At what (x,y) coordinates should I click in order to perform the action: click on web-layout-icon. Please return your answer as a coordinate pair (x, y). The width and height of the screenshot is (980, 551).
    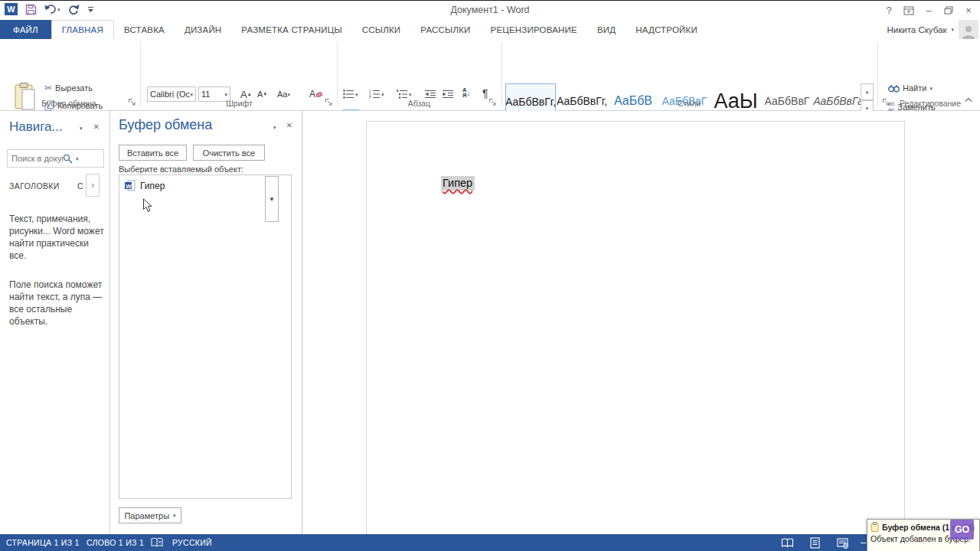
    Looking at the image, I should click on (842, 543).